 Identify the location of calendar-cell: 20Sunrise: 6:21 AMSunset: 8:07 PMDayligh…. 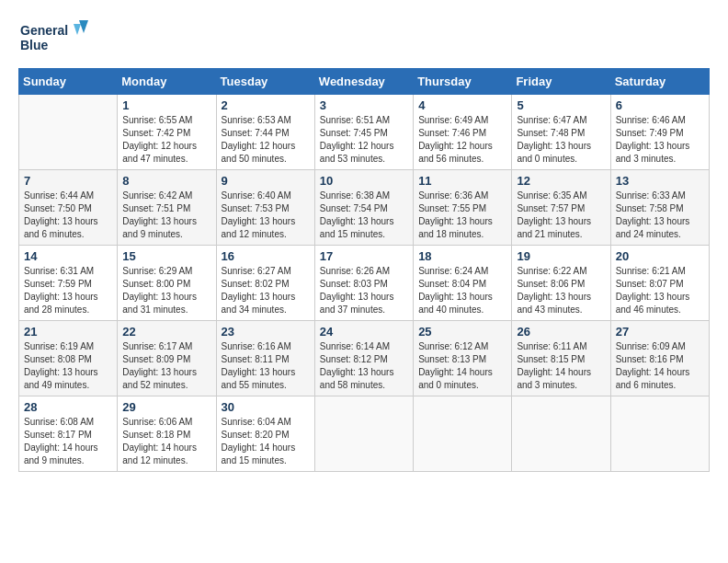
(660, 283).